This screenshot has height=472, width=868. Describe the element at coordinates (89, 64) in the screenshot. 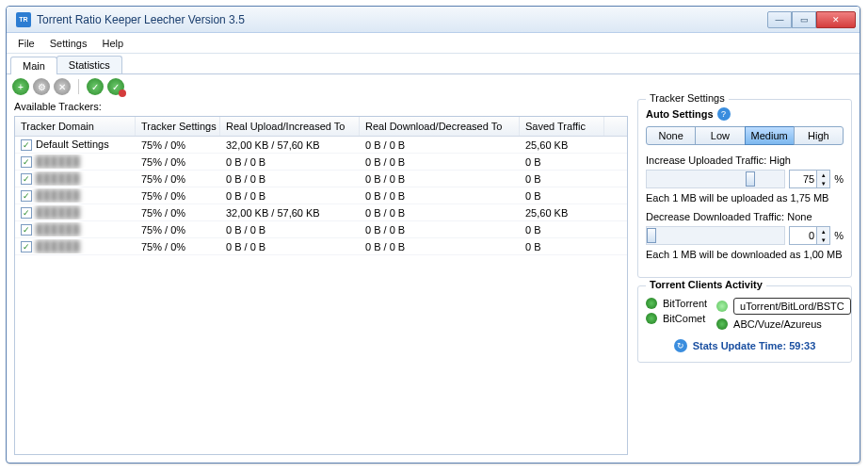

I see `tab-statistics: Statistics` at that location.